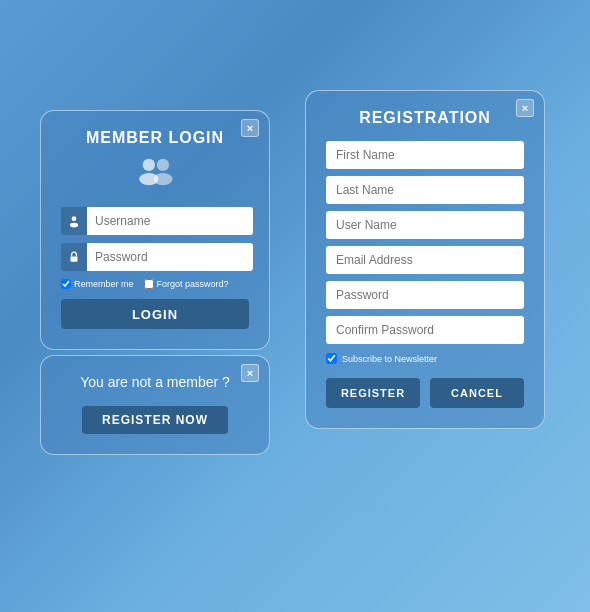 The width and height of the screenshot is (590, 612). What do you see at coordinates (155, 284) in the screenshot?
I see `remember-row: Remember me Forgot password?` at bounding box center [155, 284].